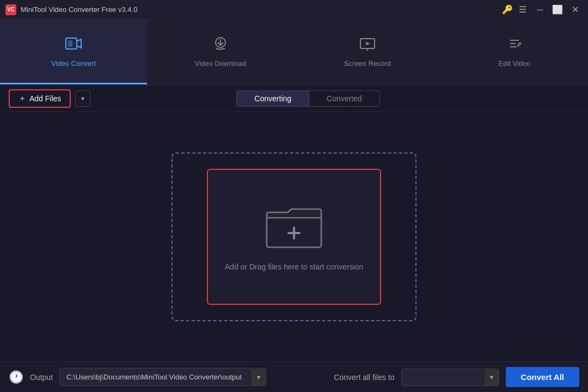 The height and width of the screenshot is (392, 588). I want to click on add-icon: ＋, so click(22, 99).